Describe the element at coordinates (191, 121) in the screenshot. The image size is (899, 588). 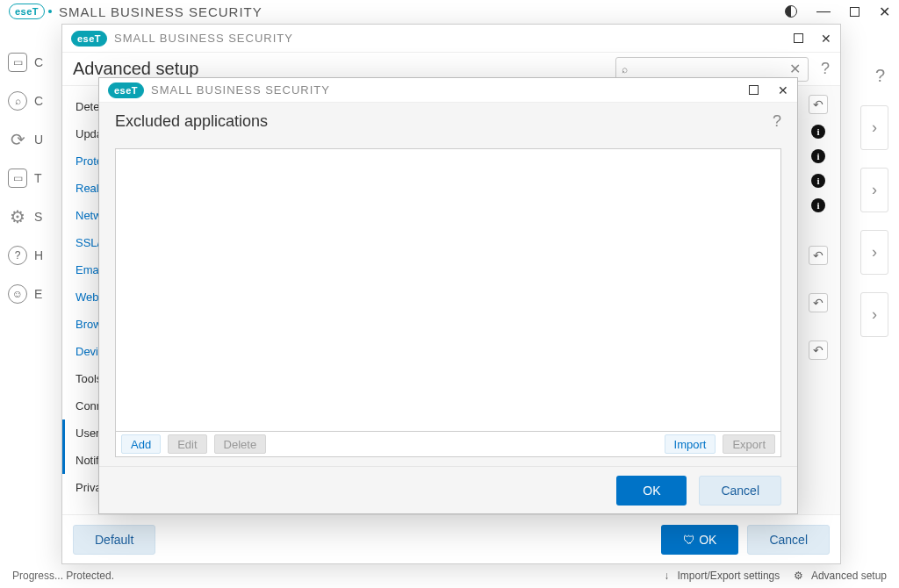
I see `dialog-heading: Excluded applications` at that location.